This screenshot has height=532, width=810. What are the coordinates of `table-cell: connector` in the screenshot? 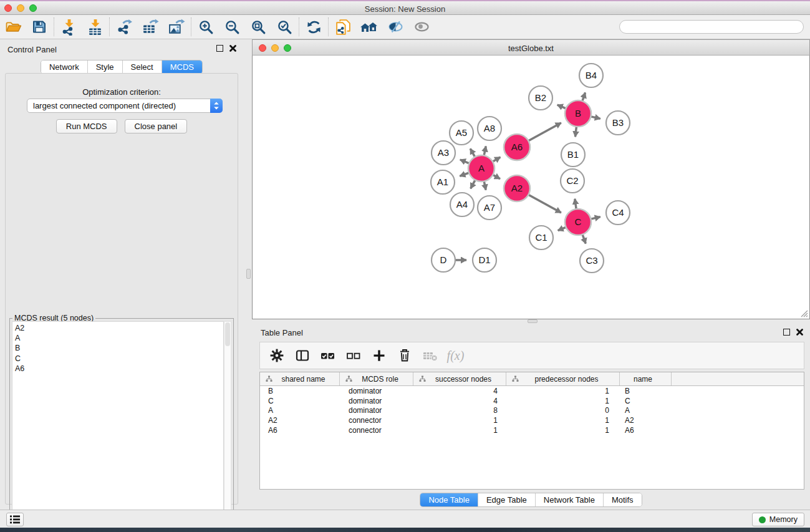 It's located at (377, 430).